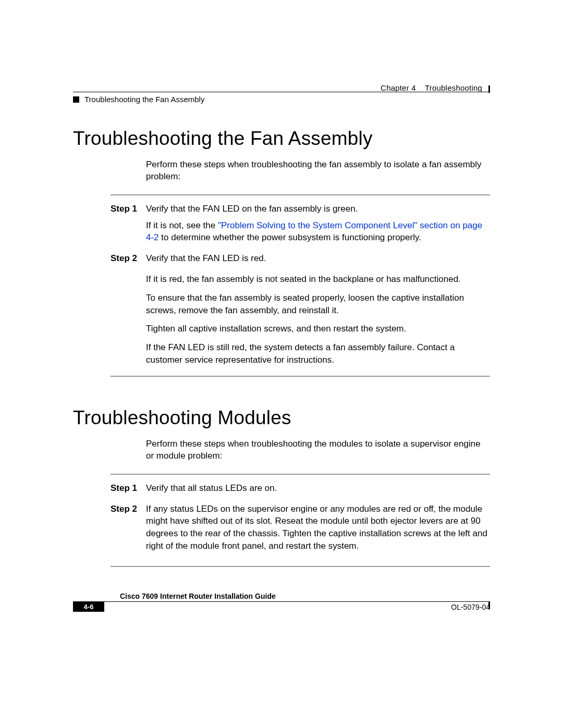 This screenshot has width=563, height=728. I want to click on fan-intro: Perform these steps when troubleshooting…, so click(318, 171).